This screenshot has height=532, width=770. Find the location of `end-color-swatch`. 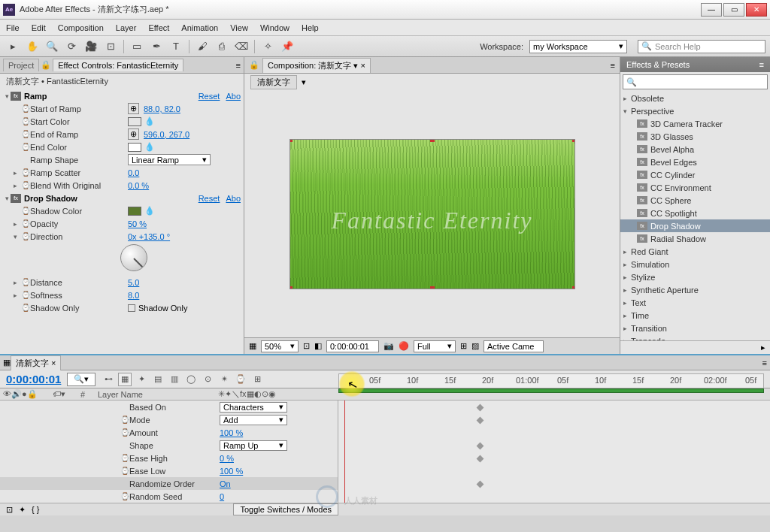

end-color-swatch is located at coordinates (135, 147).